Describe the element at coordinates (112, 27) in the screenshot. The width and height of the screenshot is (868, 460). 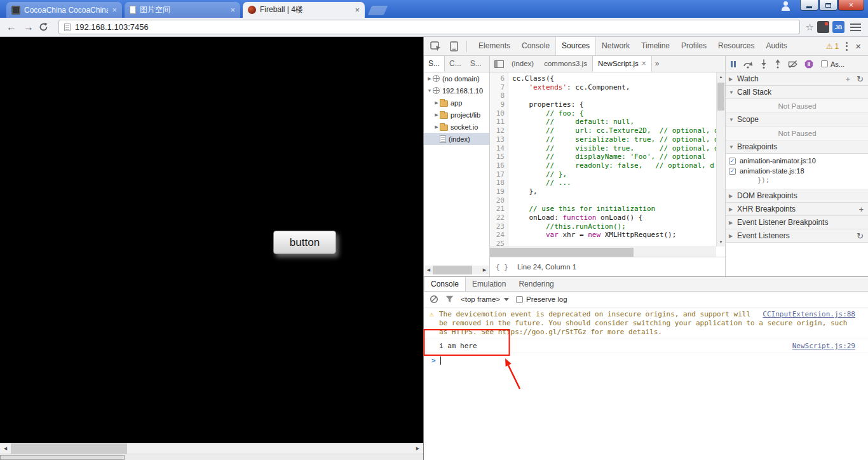
I see `url-text: 192.168.1.103:7456` at that location.